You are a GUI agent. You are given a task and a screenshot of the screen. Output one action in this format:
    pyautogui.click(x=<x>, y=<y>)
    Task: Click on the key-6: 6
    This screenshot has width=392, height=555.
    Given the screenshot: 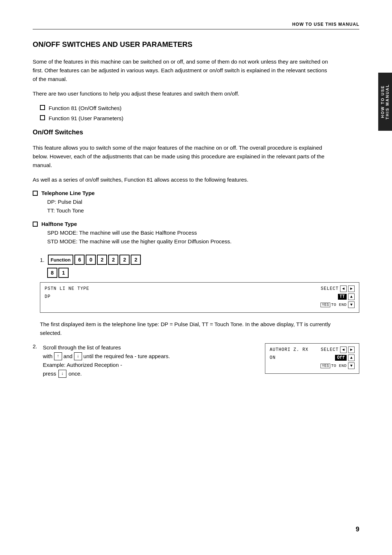 What is the action you would take?
    pyautogui.click(x=79, y=260)
    